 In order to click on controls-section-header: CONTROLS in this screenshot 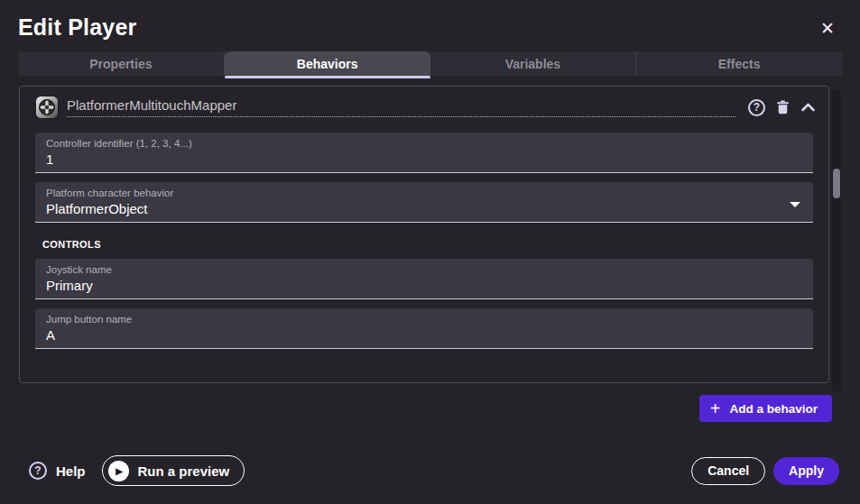, I will do `click(428, 244)`.